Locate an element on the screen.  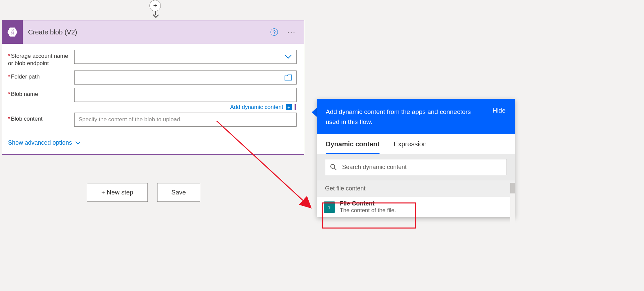
new-step-button: + New step is located at coordinates (117, 192).